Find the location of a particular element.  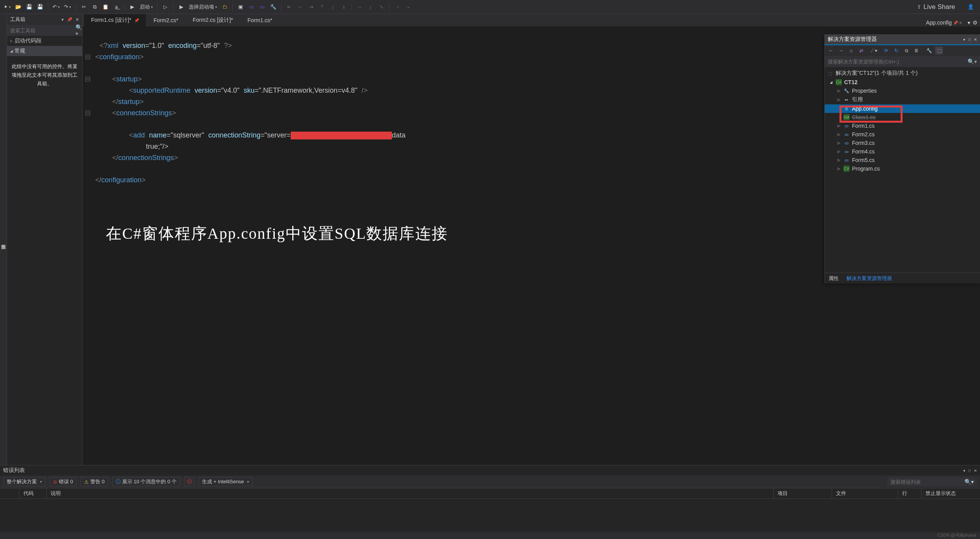

toolbox-close-icon: ✕ is located at coordinates (77, 19).